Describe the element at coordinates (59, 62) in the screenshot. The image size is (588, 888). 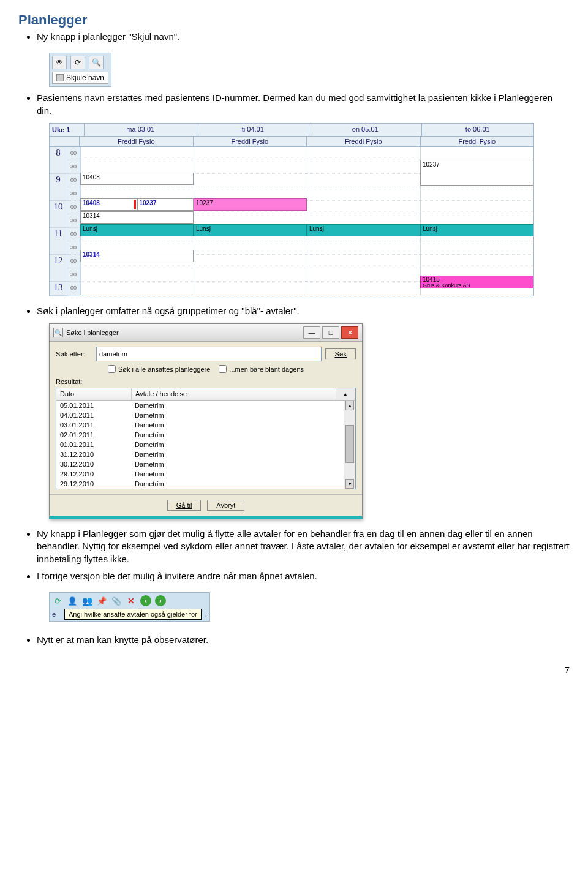
I see `eye-icon: 👁` at that location.